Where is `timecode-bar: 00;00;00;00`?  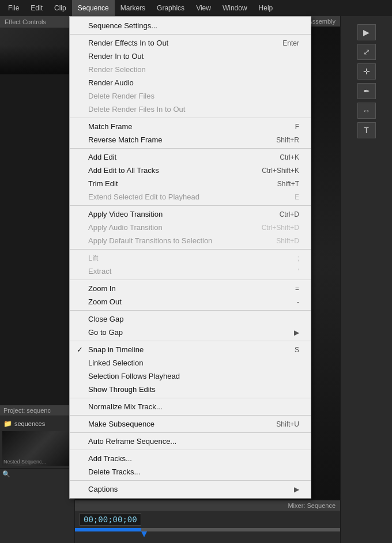
timecode-bar: 00;00;00;00 is located at coordinates (208, 519).